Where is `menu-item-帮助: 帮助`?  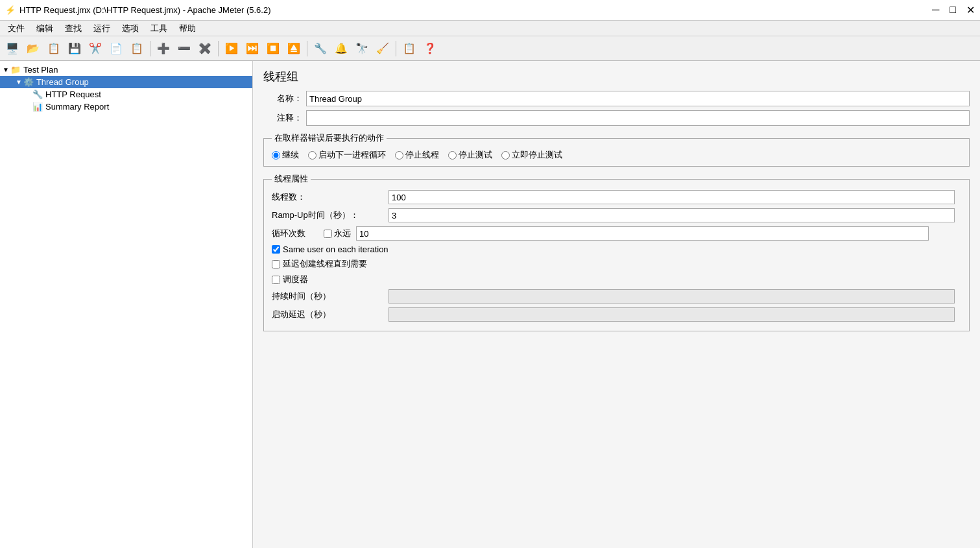 menu-item-帮助: 帮助 is located at coordinates (187, 29).